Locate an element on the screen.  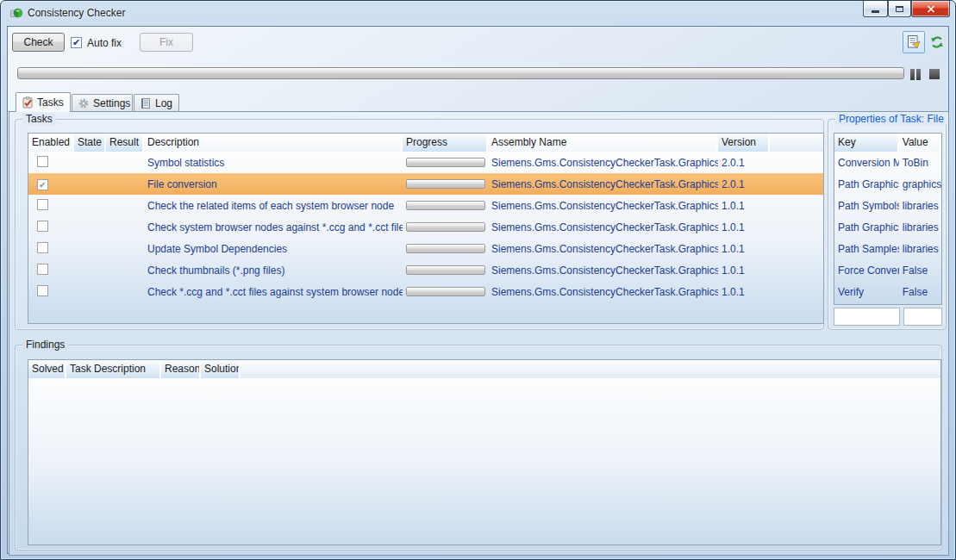
refresh-button is located at coordinates (937, 42).